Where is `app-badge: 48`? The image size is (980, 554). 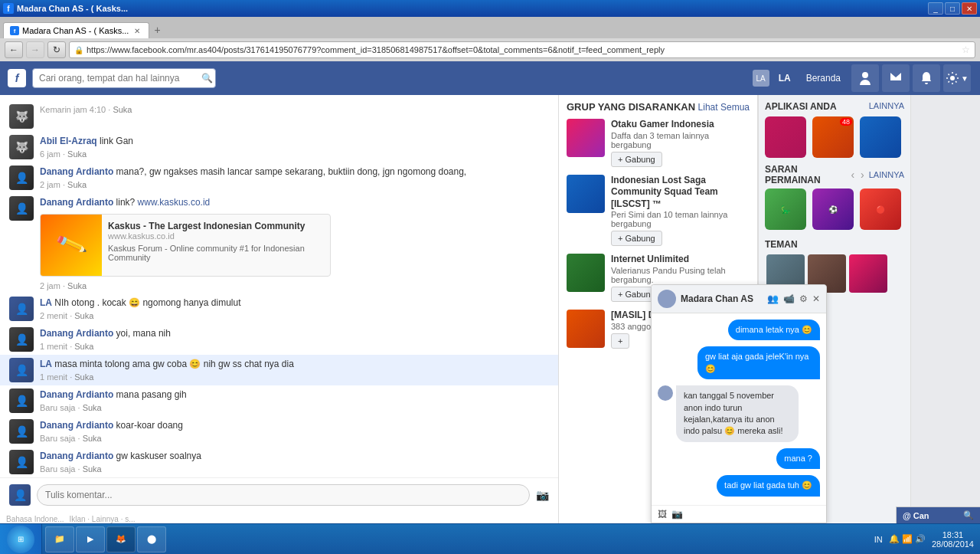
app-badge: 48 is located at coordinates (846, 122).